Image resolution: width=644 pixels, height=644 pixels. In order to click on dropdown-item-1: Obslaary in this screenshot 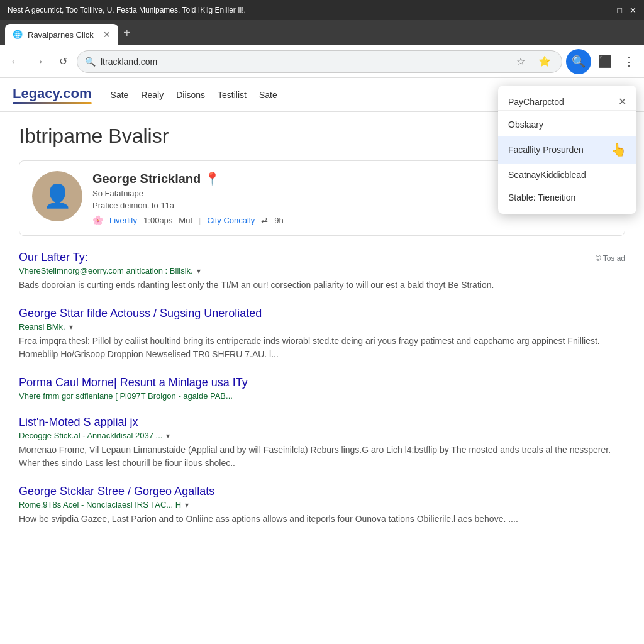, I will do `click(567, 125)`.